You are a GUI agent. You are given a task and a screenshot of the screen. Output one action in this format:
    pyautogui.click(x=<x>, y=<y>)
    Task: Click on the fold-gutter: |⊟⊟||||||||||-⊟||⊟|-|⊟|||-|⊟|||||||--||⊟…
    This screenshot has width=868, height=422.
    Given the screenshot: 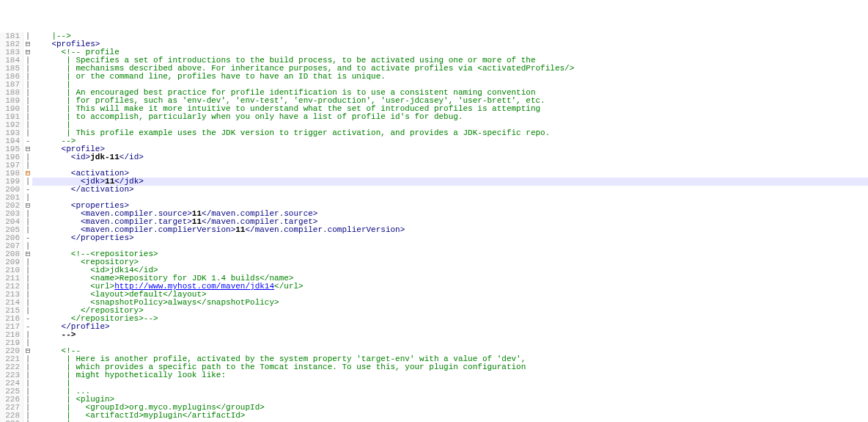 What is the action you would take?
    pyautogui.click(x=28, y=228)
    